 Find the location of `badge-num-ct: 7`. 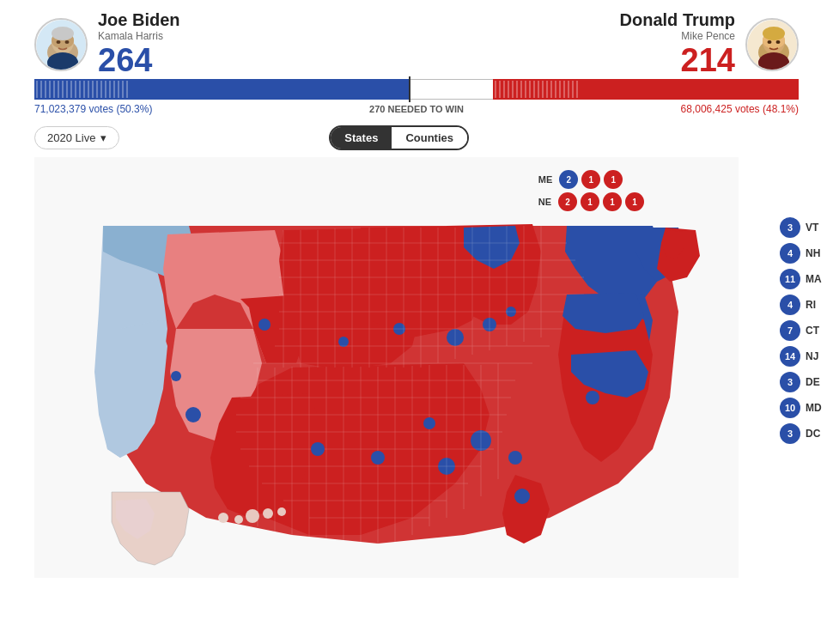

badge-num-ct: 7 is located at coordinates (790, 331).